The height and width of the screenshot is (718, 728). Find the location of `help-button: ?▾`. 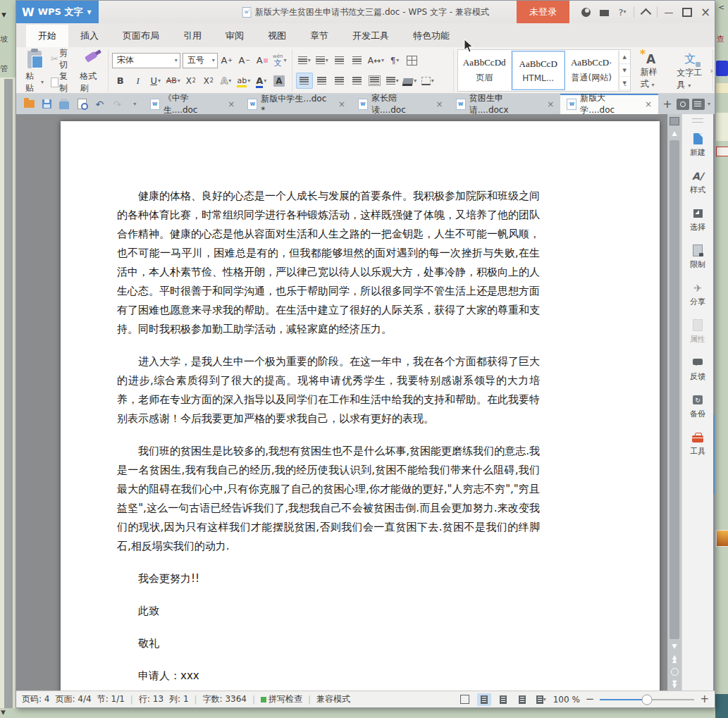

help-button: ?▾ is located at coordinates (622, 12).